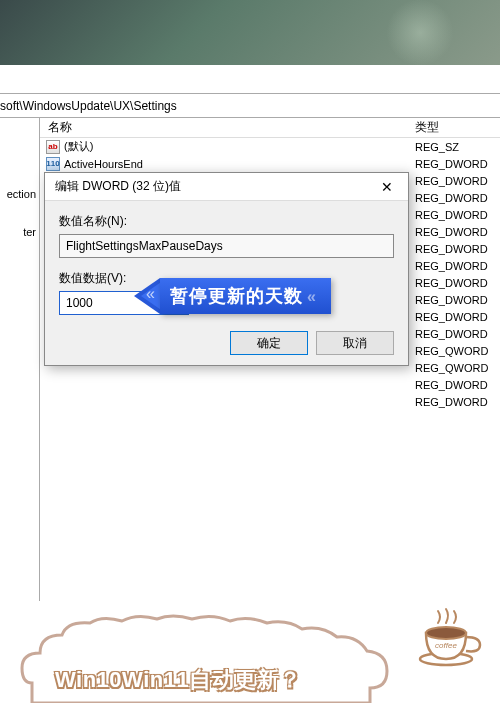 Image resolution: width=500 pixels, height=711 pixels. Describe the element at coordinates (269, 343) in the screenshot. I see `ok-button: 确定` at that location.